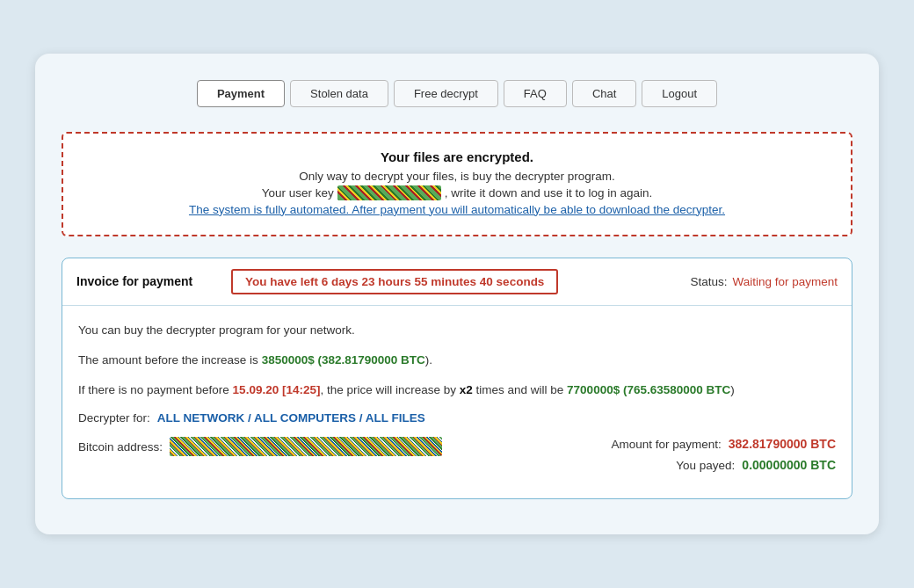  I want to click on amount-btc: 382.81790000 BTC, so click(374, 360).